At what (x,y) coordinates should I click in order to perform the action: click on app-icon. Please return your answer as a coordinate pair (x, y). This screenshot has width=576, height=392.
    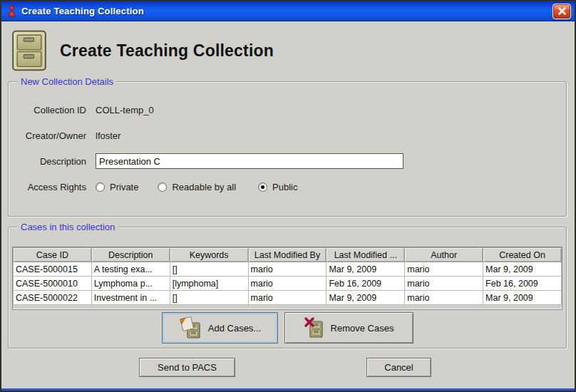
    Looking at the image, I should click on (11, 11).